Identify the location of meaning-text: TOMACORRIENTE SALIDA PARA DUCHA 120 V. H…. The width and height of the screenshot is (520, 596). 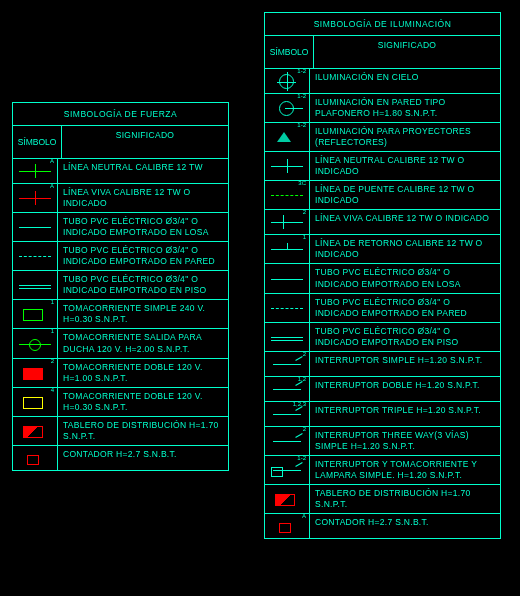
(143, 343).